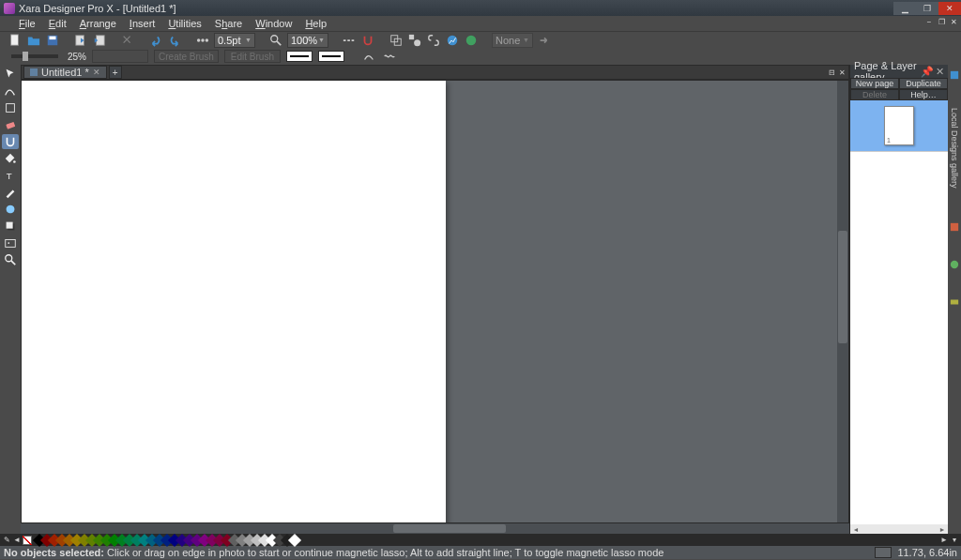 The image size is (961, 560). What do you see at coordinates (544, 40) in the screenshot?
I see `next-button` at bounding box center [544, 40].